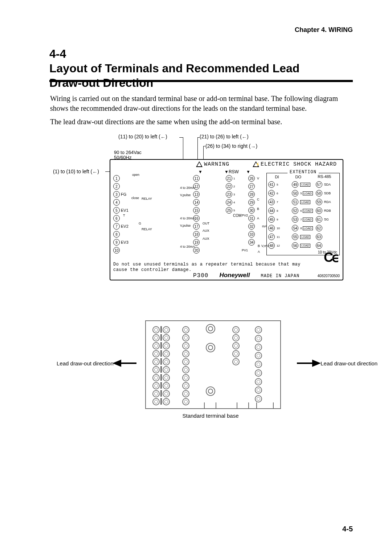 This screenshot has width=392, height=555. I want to click on terminal-58: 58, so click(319, 193).